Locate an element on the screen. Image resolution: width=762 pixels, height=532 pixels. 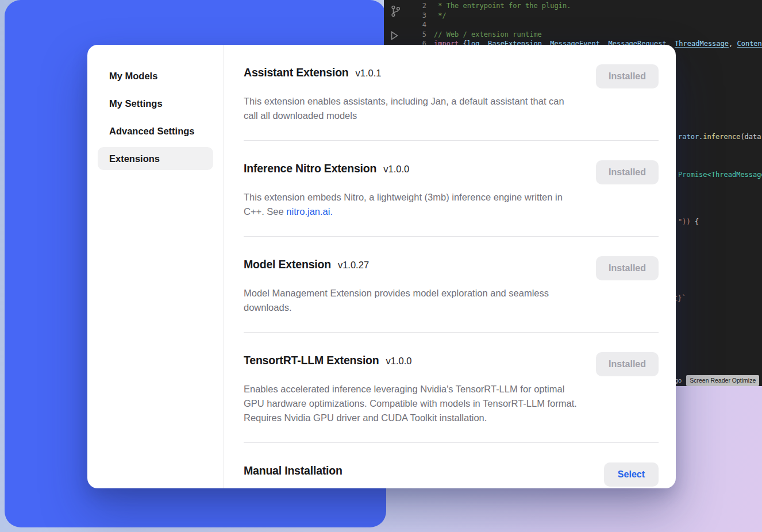
code-fragment: Promise<ThreadMessage> is located at coordinates (720, 175).